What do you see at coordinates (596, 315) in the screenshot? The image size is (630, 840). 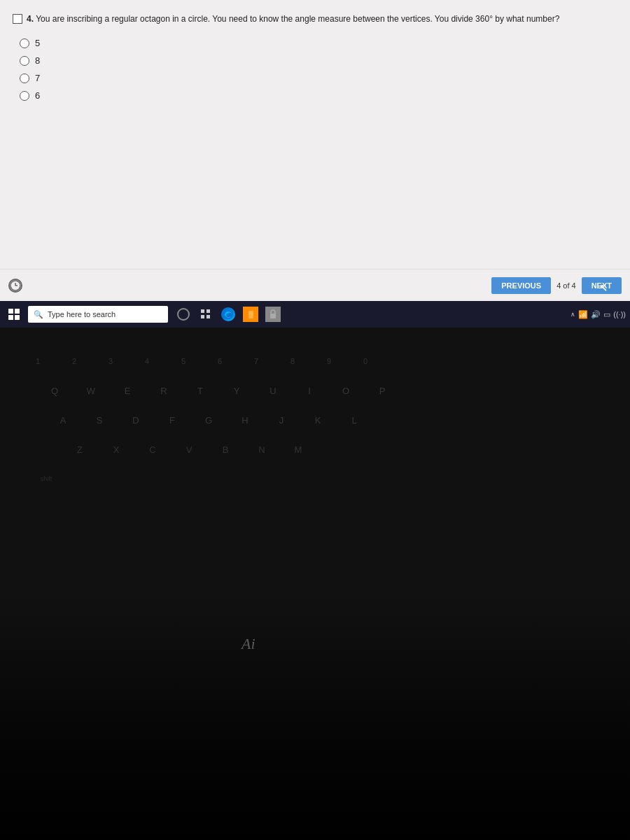 I see `volume-icon: 🔊` at bounding box center [596, 315].